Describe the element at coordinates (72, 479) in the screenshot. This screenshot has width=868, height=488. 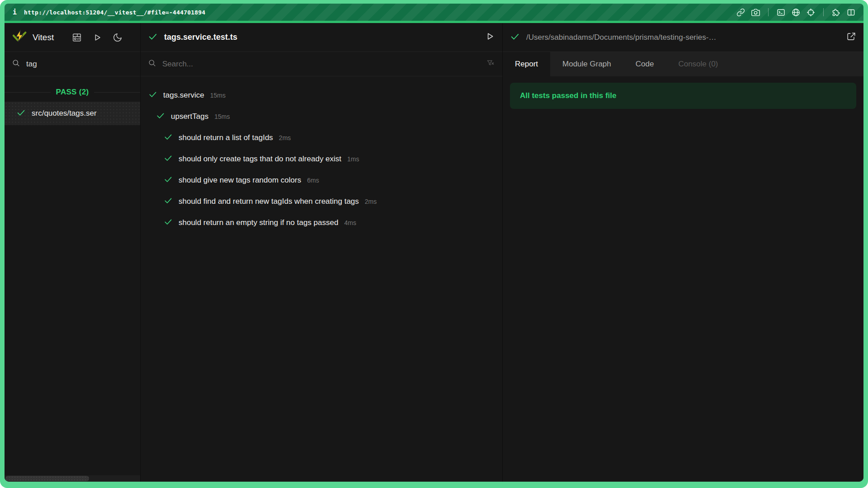
I see `horizontal-scrollbar` at that location.